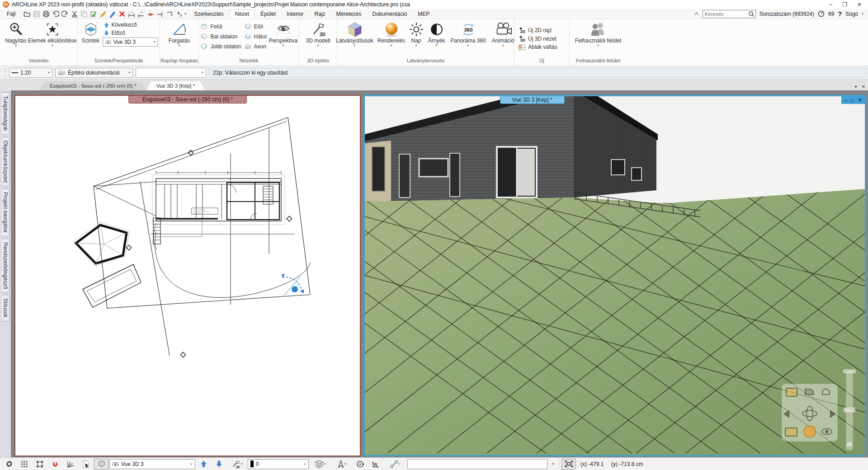 This screenshot has height=470, width=868. I want to click on build-3d-button: 3D▾, so click(237, 464).